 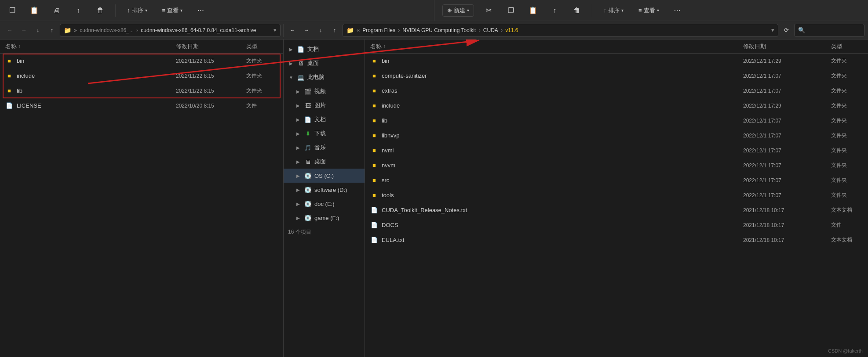 What do you see at coordinates (89, 47) in the screenshot?
I see `col-name-left: 名称 ↑` at bounding box center [89, 47].